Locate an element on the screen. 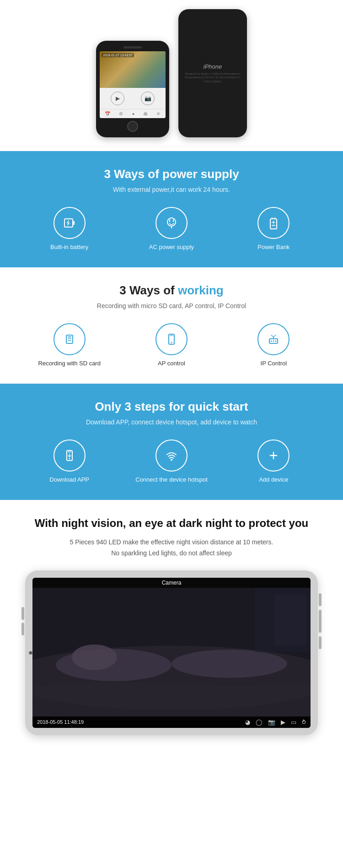  landscape-bottom-icons: ◕ ◯ 📷 ▶ ▭ ⥁ is located at coordinates (275, 722).